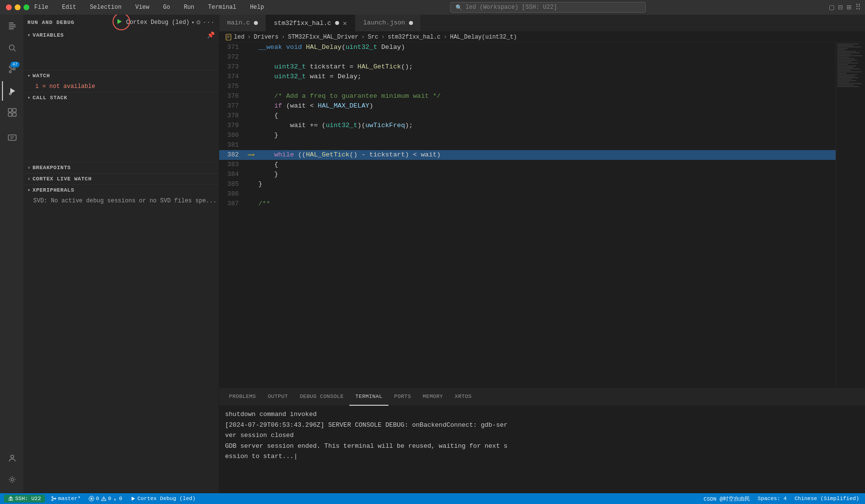  I want to click on status-debug: Cortex Debug (led), so click(163, 499).